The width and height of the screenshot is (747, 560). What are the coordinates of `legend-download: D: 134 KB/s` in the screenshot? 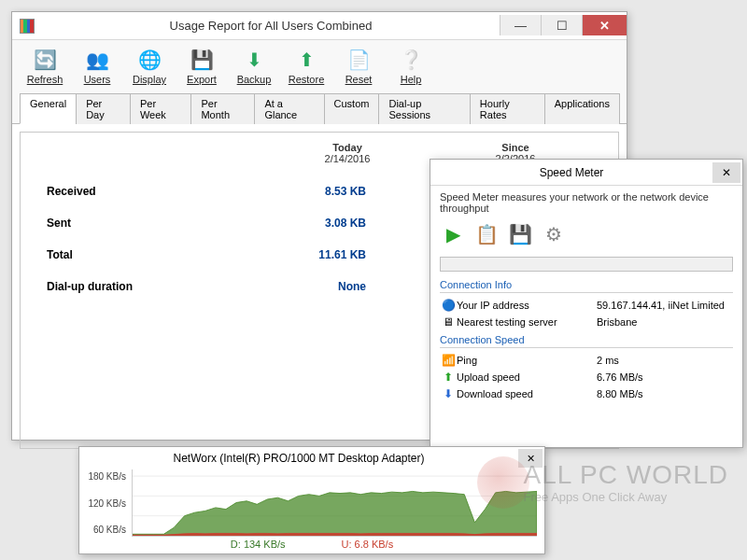 It's located at (258, 544).